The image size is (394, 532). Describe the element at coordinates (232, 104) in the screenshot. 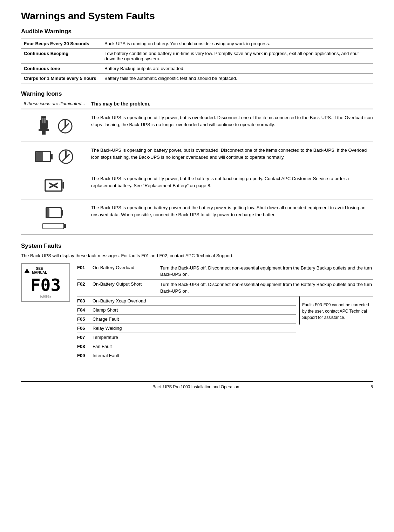

I see `icons-col-right-header: This may be the problem.` at that location.